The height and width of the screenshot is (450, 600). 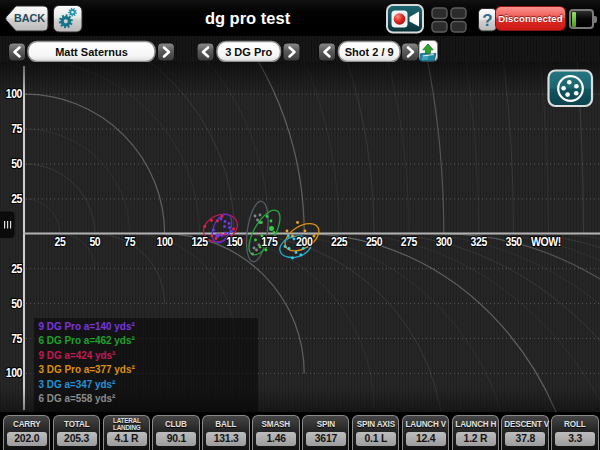 I want to click on svg-text: 300, so click(x=444, y=242).